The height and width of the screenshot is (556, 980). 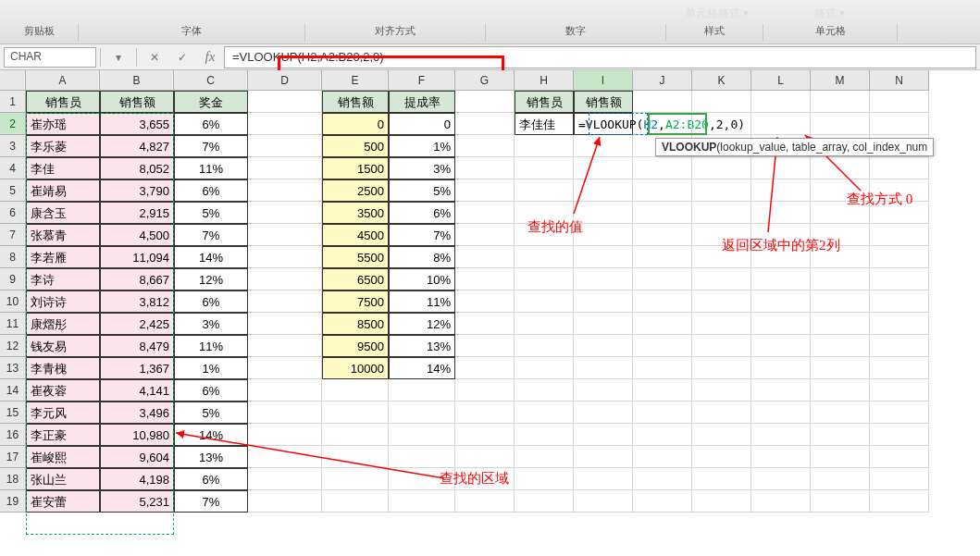 I want to click on cell-C13: 1%, so click(x=211, y=368).